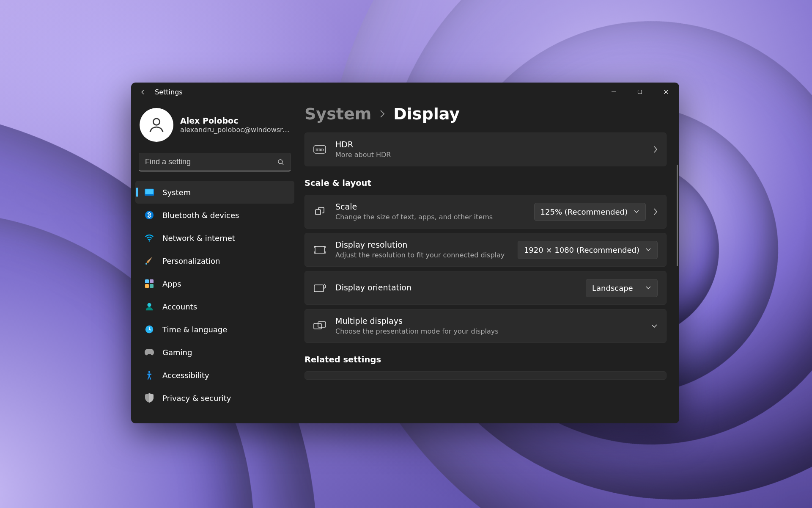  What do you see at coordinates (405, 92) in the screenshot?
I see `titlebar: Settings` at bounding box center [405, 92].